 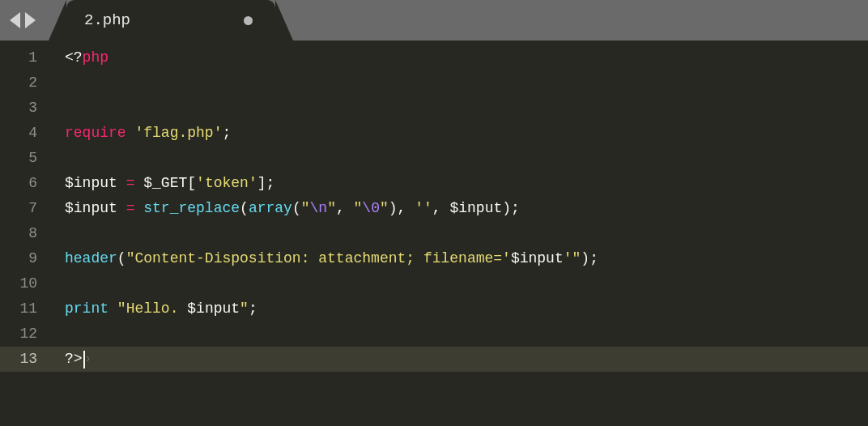 What do you see at coordinates (466, 309) in the screenshot?
I see `code-line: print "Hello. $input";` at bounding box center [466, 309].